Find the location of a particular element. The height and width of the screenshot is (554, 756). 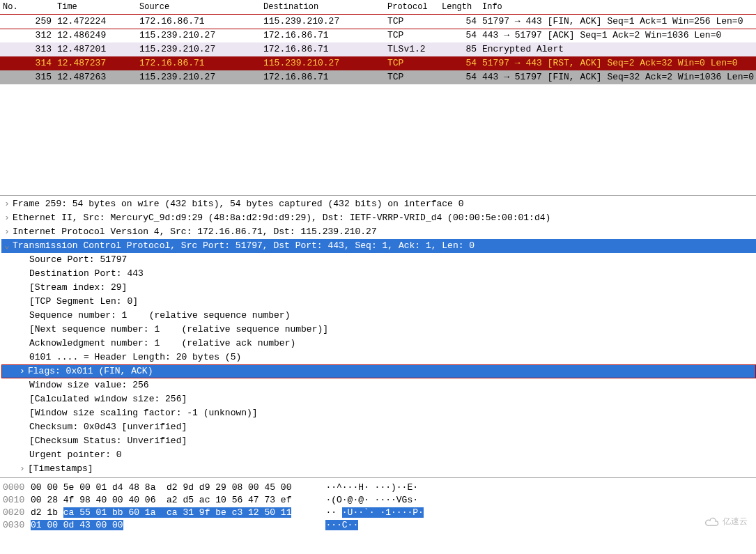

tcp-window-size: Window size value: 256 is located at coordinates (379, 385).